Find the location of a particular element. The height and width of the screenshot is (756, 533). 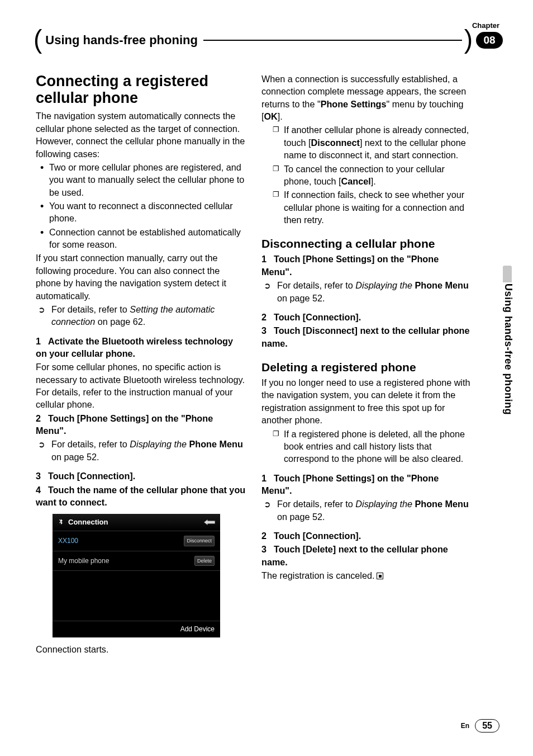

section3-closing: The registration is canceled. is located at coordinates (367, 575).